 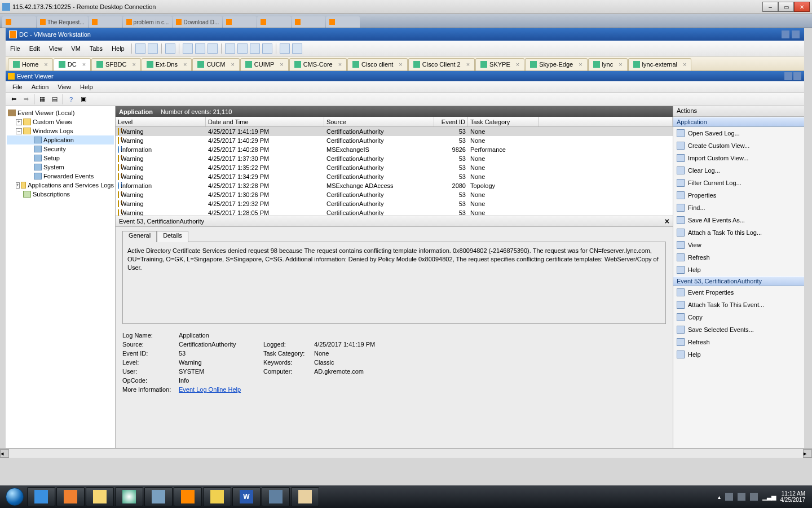 I want to click on action-item: Find..., so click(x=739, y=208).